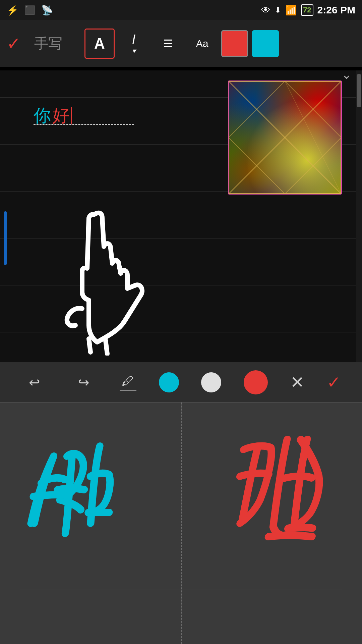  What do you see at coordinates (181, 10) in the screenshot?
I see `status-bar: ⚡ ⬛ 📡 👁 ⬇ 📶 72 2:26 PM` at bounding box center [181, 10].